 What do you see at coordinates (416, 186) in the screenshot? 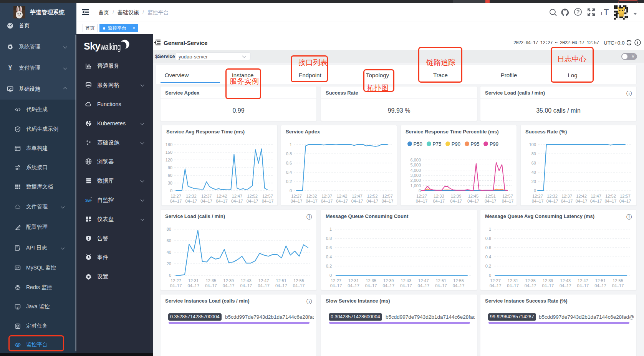
I see `svg-text: 1,000` at bounding box center [416, 186].